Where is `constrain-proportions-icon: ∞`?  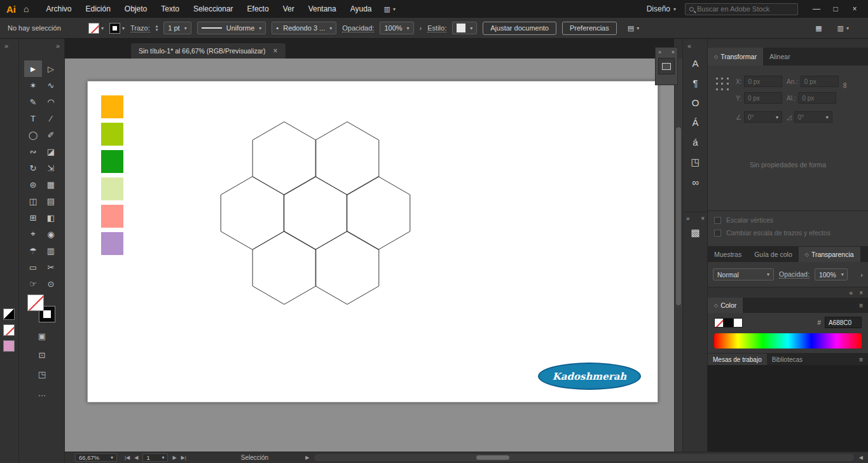
constrain-proportions-icon: ∞ is located at coordinates (846, 85).